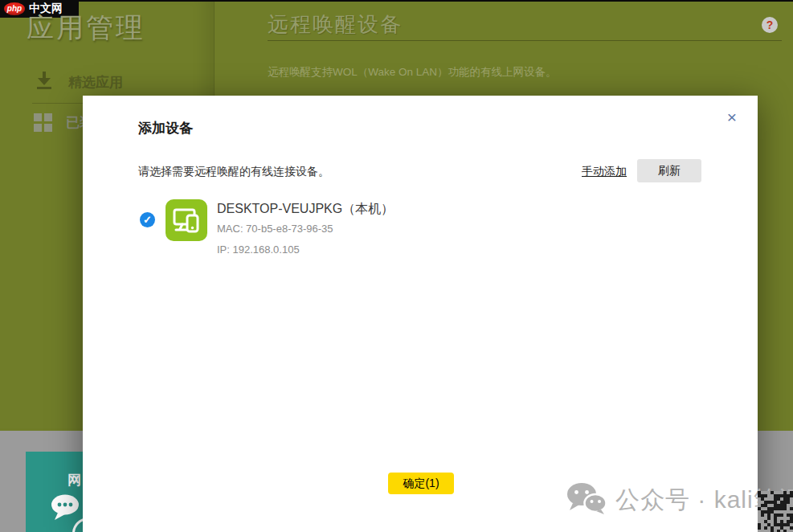 This screenshot has width=793, height=532. What do you see at coordinates (14, 9) in the screenshot?
I see `php-logo-icon: php` at bounding box center [14, 9].